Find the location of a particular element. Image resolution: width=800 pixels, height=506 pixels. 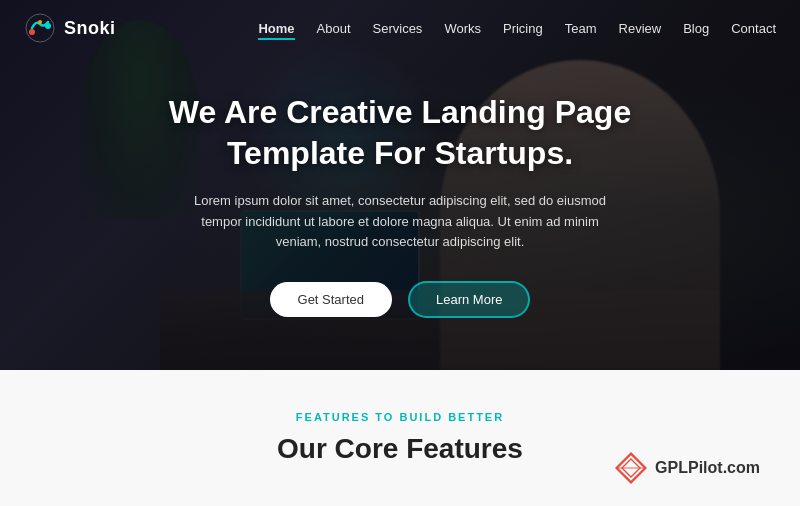

nav-link-team: Team is located at coordinates (581, 28).